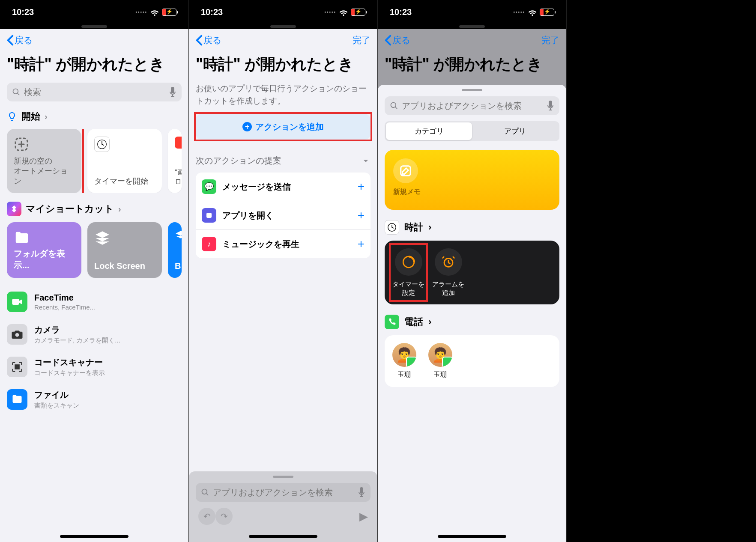  I want to click on start-cards-row: 新規の空のオートメーション タイマーを開始 "画ロ, so click(94, 161).